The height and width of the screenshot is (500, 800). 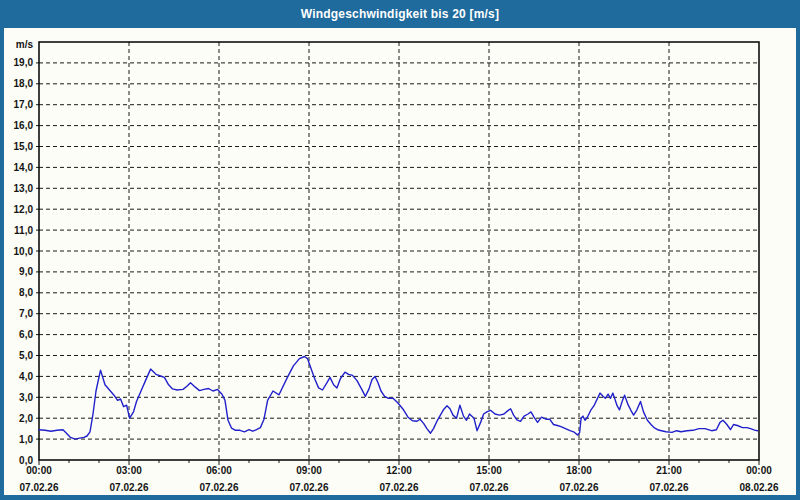 What do you see at coordinates (24, 210) in the screenshot?
I see `svg-text: 12,0` at bounding box center [24, 210].